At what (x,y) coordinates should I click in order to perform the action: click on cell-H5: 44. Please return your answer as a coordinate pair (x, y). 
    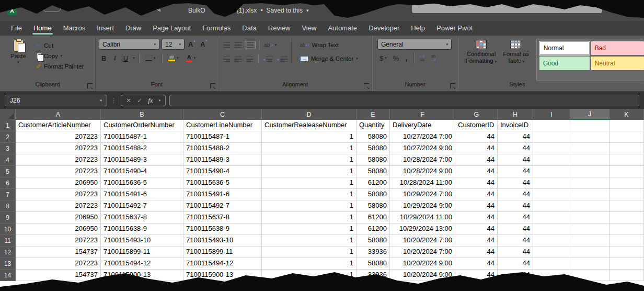
    Looking at the image, I should click on (515, 172).